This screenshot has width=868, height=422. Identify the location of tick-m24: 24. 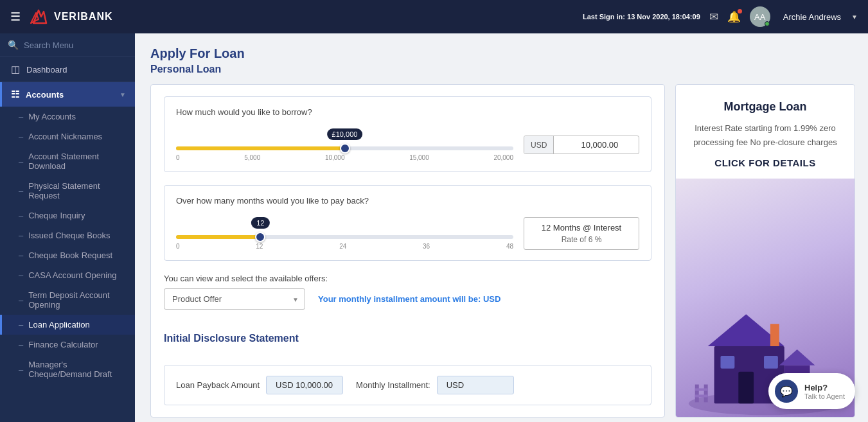
(343, 247).